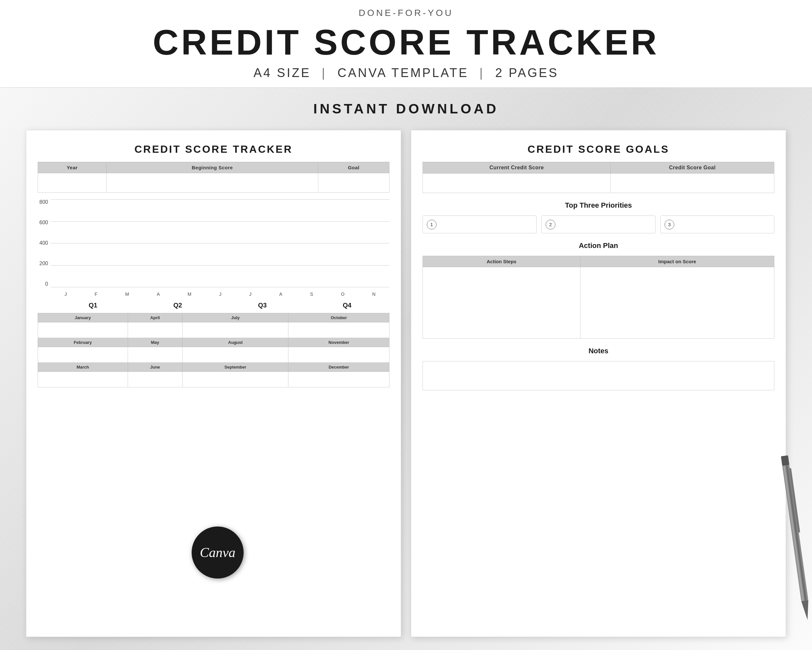 The image size is (812, 650). What do you see at coordinates (66, 294) in the screenshot?
I see `x-label-j1: J` at bounding box center [66, 294].